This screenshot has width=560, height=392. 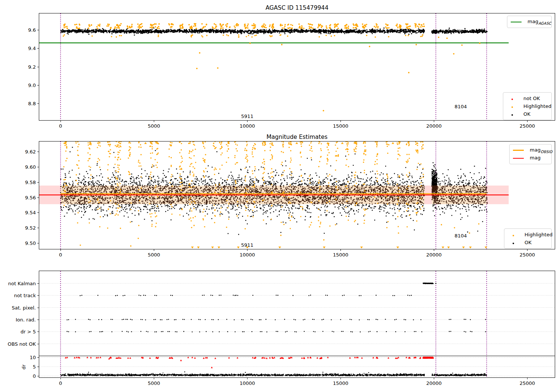 What do you see at coordinates (31, 152) in the screenshot?
I see `y-tick-label: 9.62` at bounding box center [31, 152].